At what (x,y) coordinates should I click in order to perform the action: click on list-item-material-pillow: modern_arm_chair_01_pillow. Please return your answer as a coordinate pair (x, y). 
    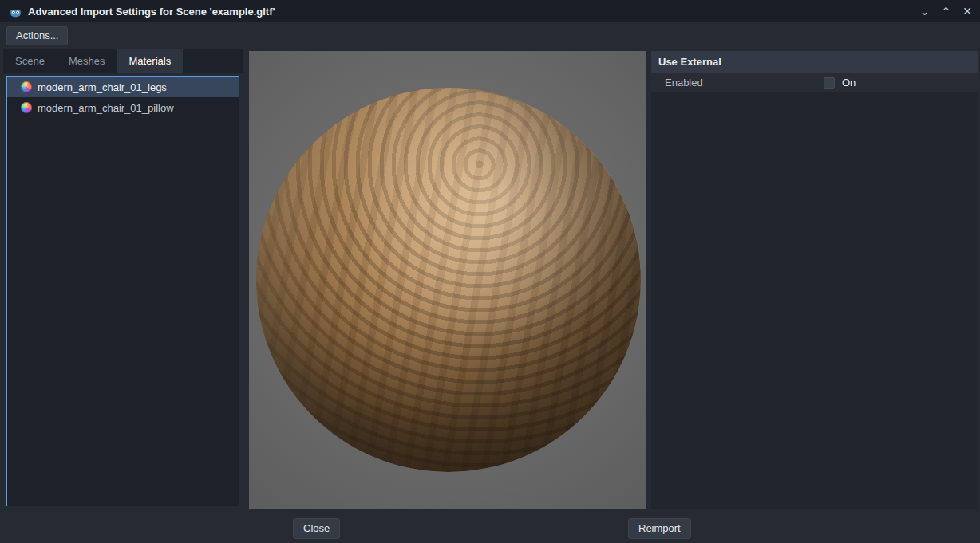
    Looking at the image, I should click on (123, 108).